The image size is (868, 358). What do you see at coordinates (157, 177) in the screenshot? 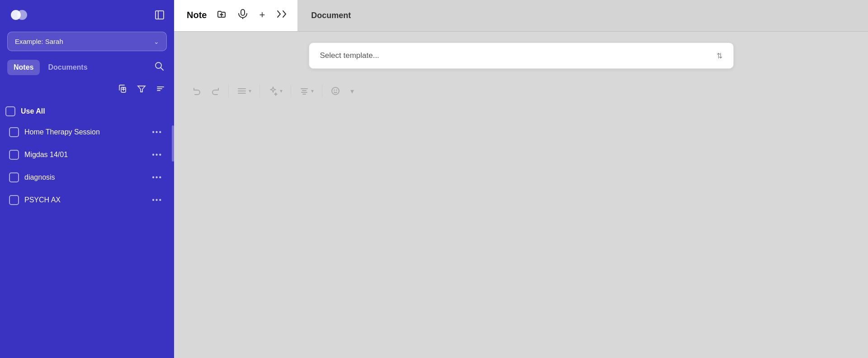
I see `note-more-button-3: •••` at bounding box center [157, 177].